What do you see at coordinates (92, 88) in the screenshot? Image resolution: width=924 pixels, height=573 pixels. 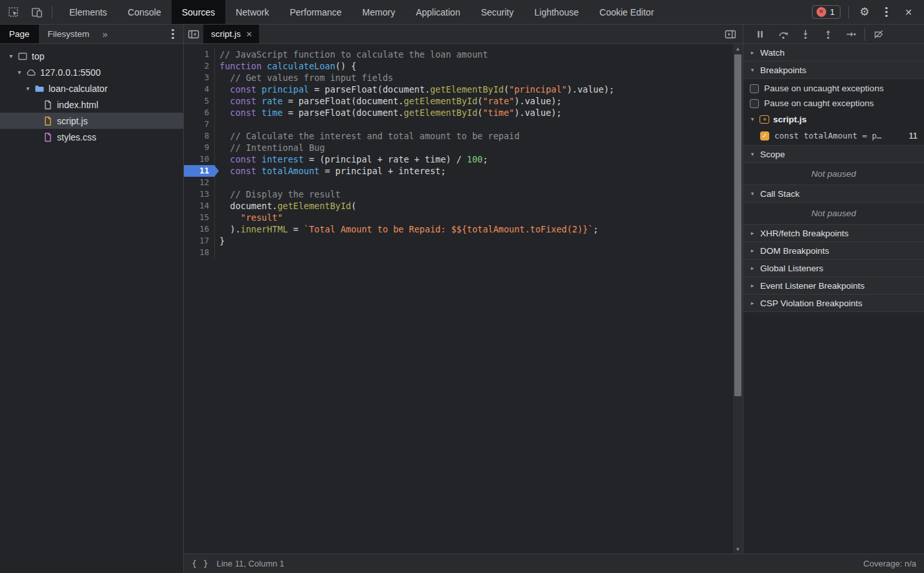 I see `tree-item-loan-calculator: ▾loan-calculator` at bounding box center [92, 88].